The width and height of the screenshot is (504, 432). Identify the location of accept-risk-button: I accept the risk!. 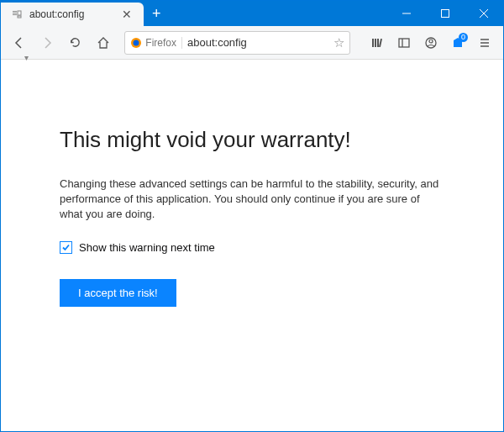
(118, 292).